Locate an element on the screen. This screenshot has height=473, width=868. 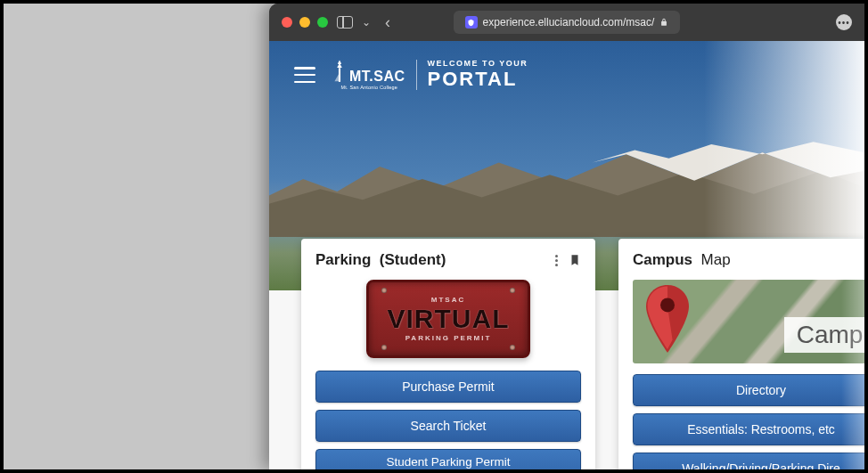
campus-map-card: Campus Map Campus Directory is located at coordinates (741, 355).